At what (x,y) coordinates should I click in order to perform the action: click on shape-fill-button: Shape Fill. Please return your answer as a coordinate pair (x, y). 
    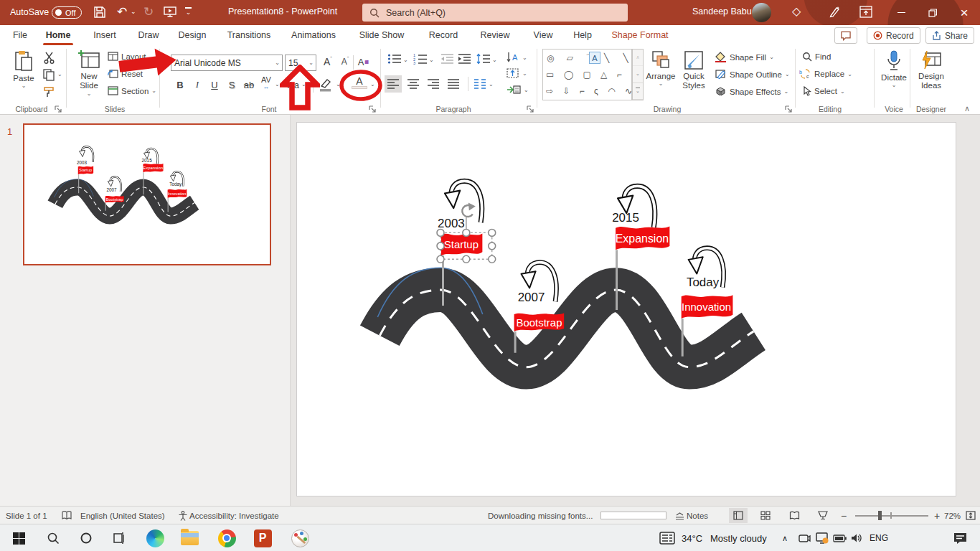
    Looking at the image, I should click on (745, 57).